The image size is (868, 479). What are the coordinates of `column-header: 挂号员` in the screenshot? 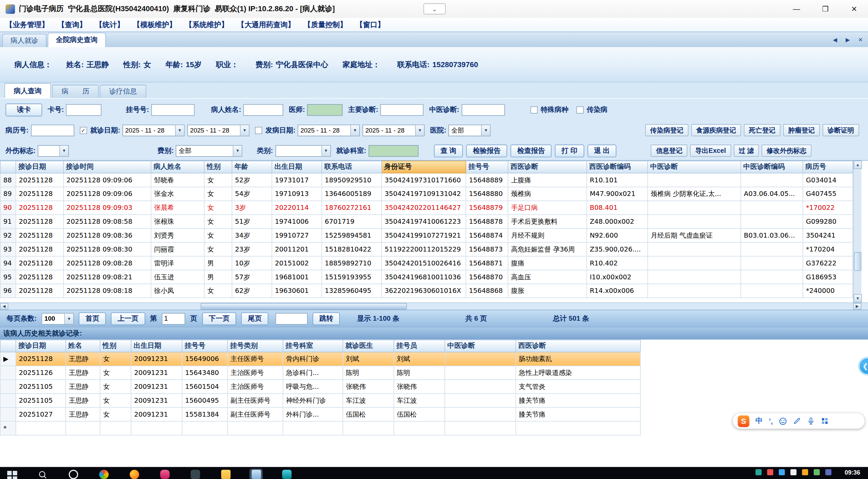 It's located at (419, 346).